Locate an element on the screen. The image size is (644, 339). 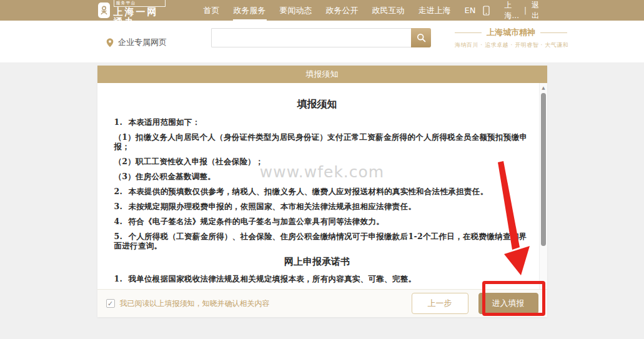
enterprise-page-label-text: 企业专属网页 is located at coordinates (142, 42).